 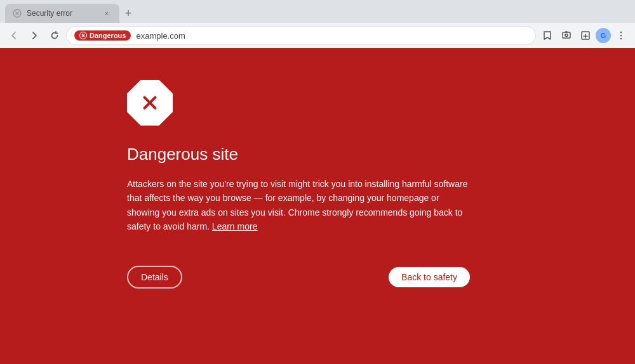 What do you see at coordinates (621, 36) in the screenshot?
I see `menu-button` at bounding box center [621, 36].